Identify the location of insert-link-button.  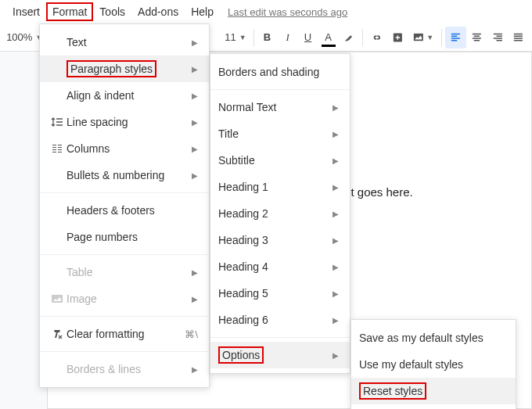
(377, 38).